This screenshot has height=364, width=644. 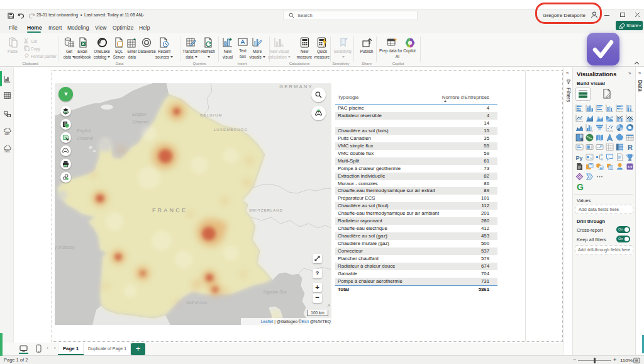 I want to click on svg-text: fx, so click(x=282, y=45).